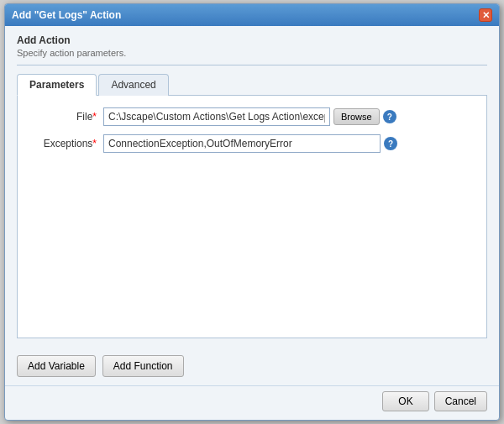 This screenshot has height=424, width=504. What do you see at coordinates (460, 401) in the screenshot?
I see `cancel-button: Cancel` at bounding box center [460, 401].